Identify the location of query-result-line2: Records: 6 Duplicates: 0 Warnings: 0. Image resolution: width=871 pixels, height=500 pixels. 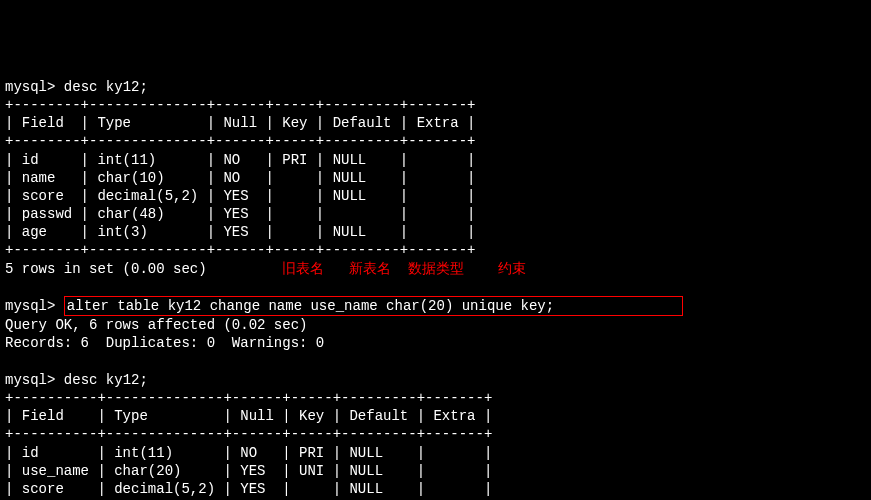
(164, 343).